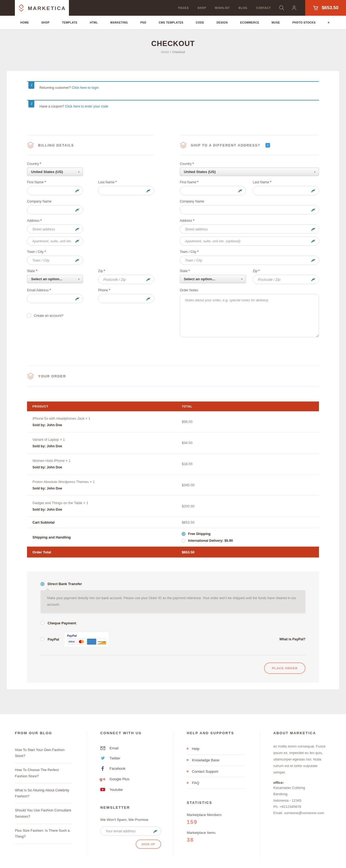  Describe the element at coordinates (249, 229) in the screenshot. I see `shipping-street-input` at that location.